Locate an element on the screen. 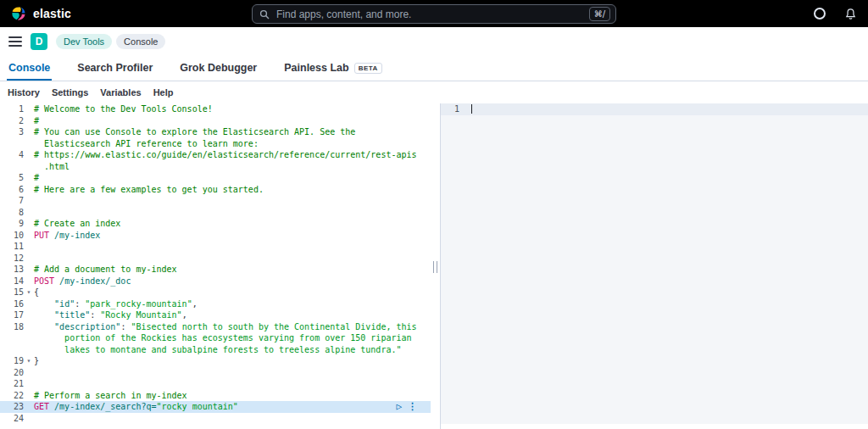 The height and width of the screenshot is (429, 868). code-text: POST /my-index/_doc is located at coordinates (232, 281).